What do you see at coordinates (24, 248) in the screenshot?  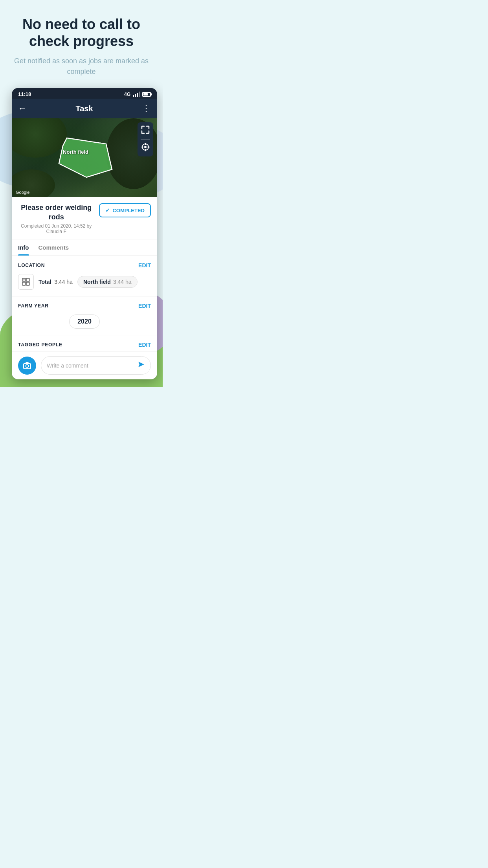 I see `tab-info: Info` at bounding box center [24, 248].